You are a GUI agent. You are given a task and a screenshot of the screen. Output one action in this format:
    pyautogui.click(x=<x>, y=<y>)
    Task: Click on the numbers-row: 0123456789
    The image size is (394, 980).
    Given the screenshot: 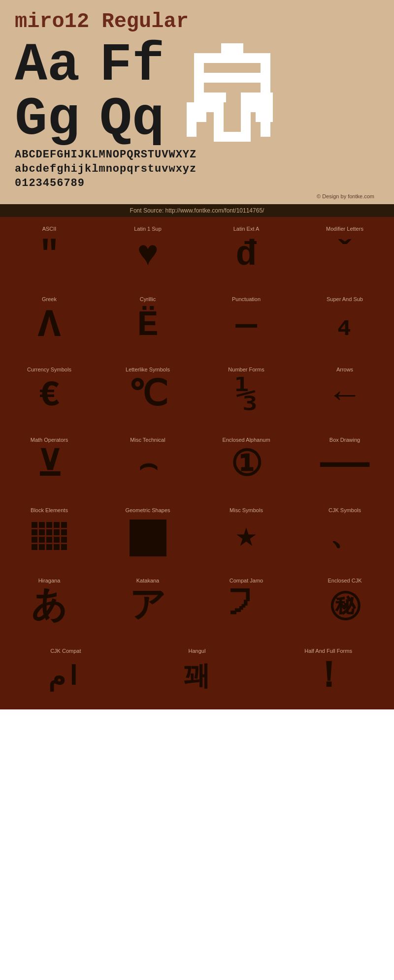 What is the action you would take?
    pyautogui.click(x=197, y=183)
    